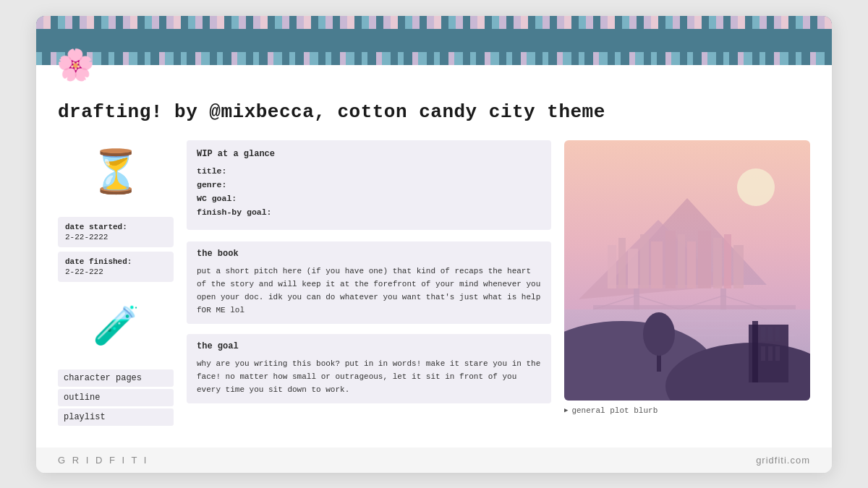 The width and height of the screenshot is (868, 488). What do you see at coordinates (369, 185) in the screenshot?
I see `wip-genre-row: genre:` at bounding box center [369, 185].